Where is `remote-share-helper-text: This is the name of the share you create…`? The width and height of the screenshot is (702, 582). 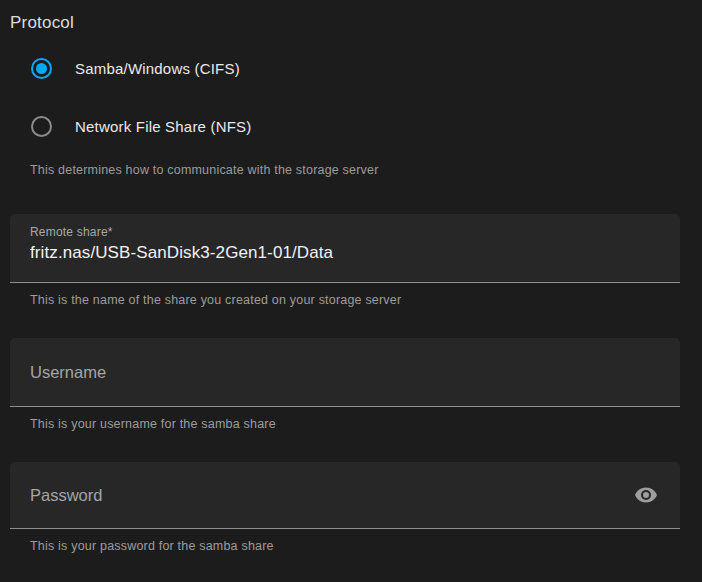 remote-share-helper-text: This is the name of the share you create… is located at coordinates (216, 300).